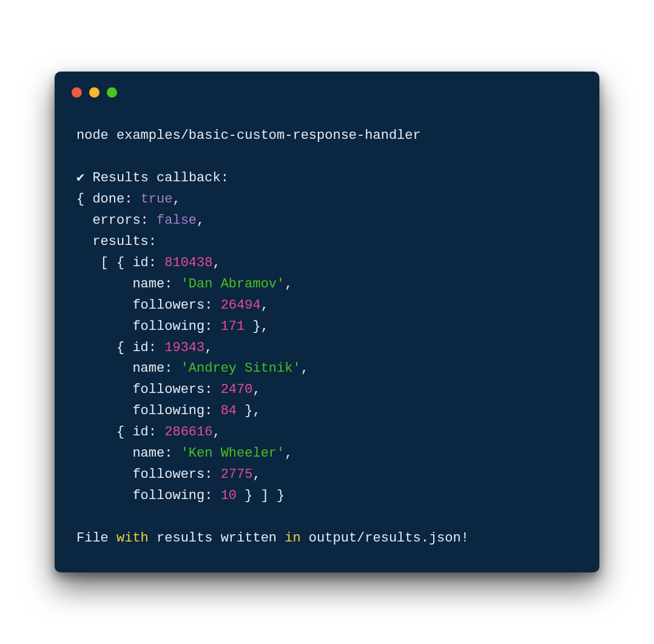 The width and height of the screenshot is (654, 644). What do you see at coordinates (116, 241) in the screenshot?
I see `results-key: results:` at bounding box center [116, 241].